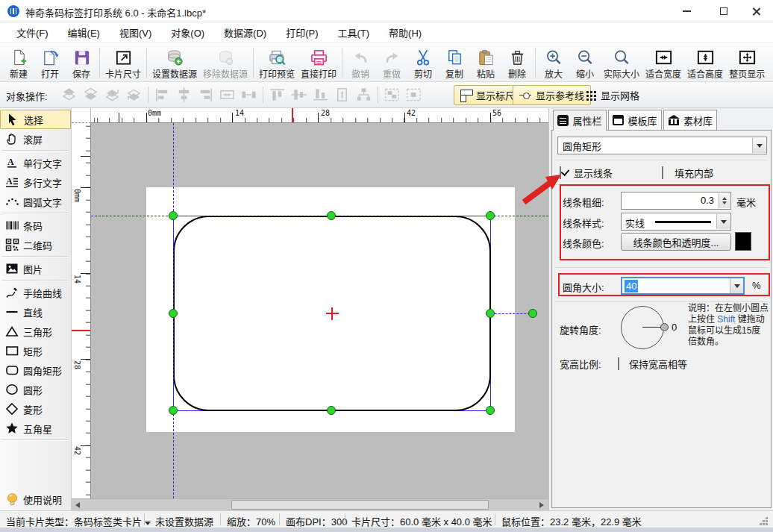 The width and height of the screenshot is (773, 532). I want to click on clipboard-paste-icon, so click(486, 57).